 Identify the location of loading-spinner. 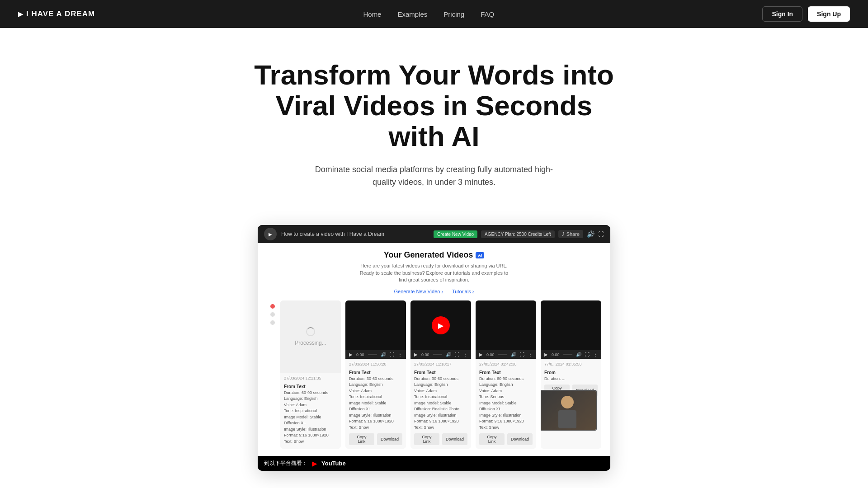
(311, 332).